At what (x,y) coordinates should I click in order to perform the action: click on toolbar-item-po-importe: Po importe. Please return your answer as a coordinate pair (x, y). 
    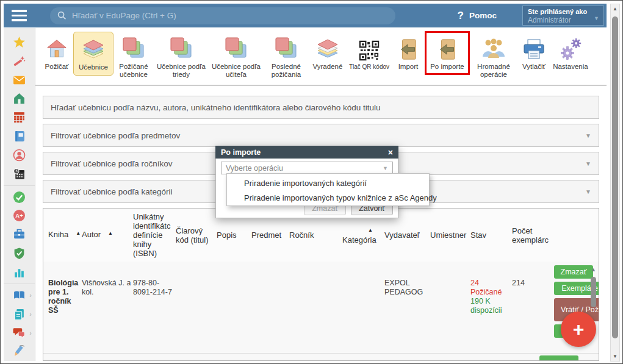
    Looking at the image, I should click on (447, 53).